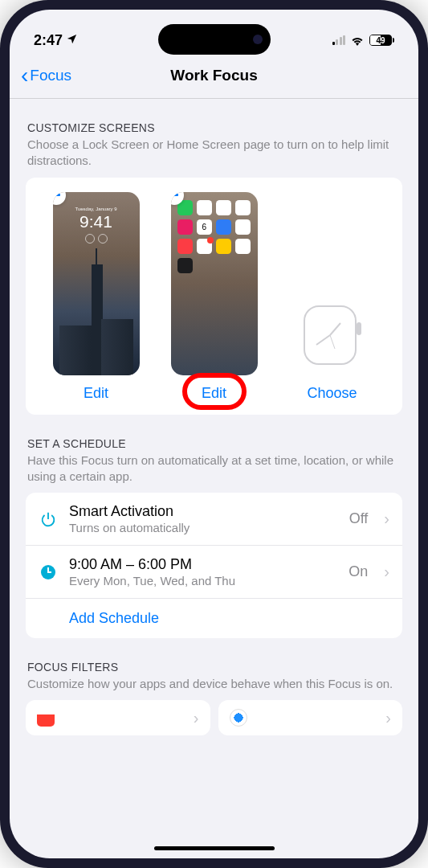 This screenshot has height=868, width=428. Describe the element at coordinates (48, 519) in the screenshot. I see `power-icon` at that location.